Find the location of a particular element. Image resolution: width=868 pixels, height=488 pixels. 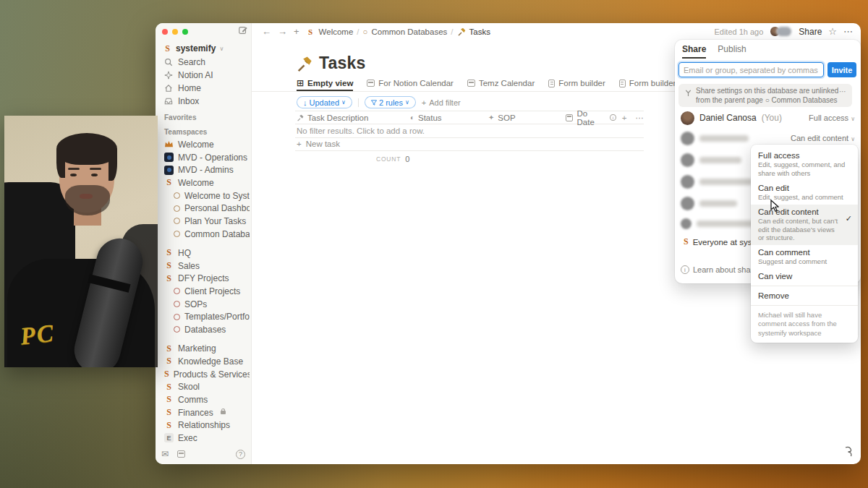

favorite-star-icon: ☆ is located at coordinates (833, 32).